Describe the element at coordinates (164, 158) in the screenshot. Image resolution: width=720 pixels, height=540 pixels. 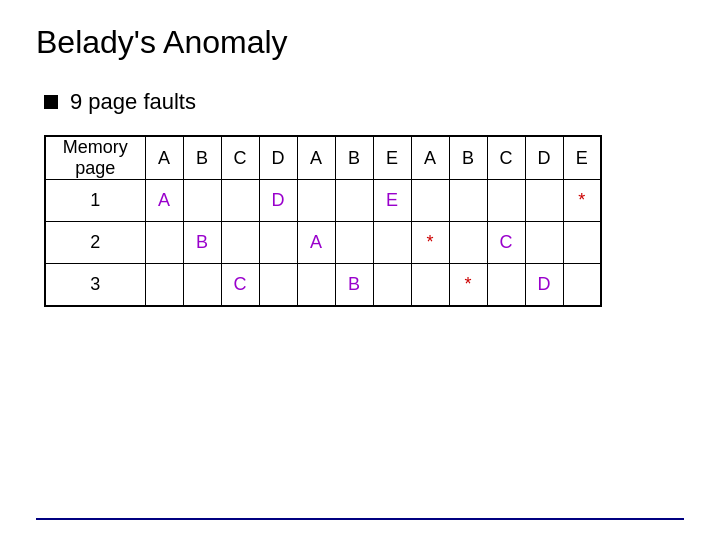
I see `col-header-0: A` at that location.